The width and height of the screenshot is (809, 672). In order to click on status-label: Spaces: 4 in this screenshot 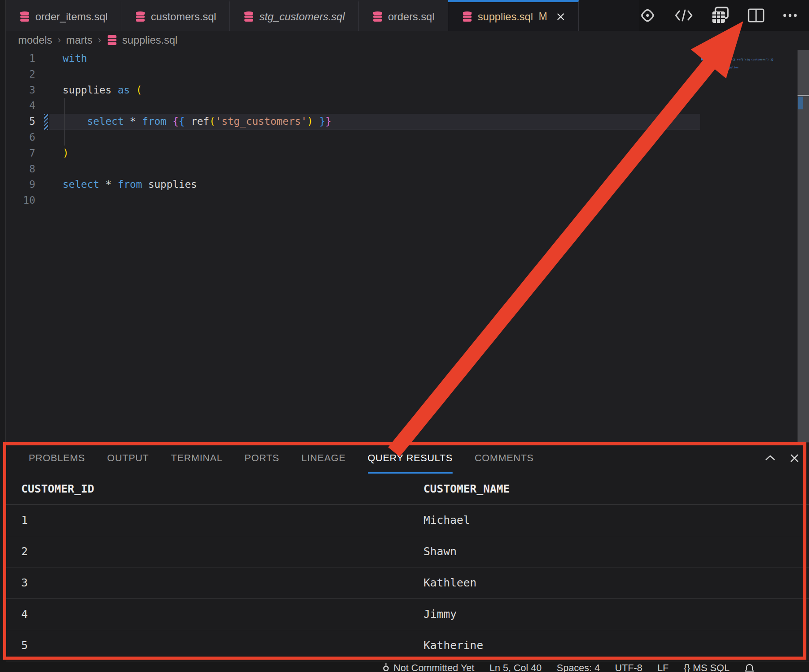, I will do `click(578, 667)`.